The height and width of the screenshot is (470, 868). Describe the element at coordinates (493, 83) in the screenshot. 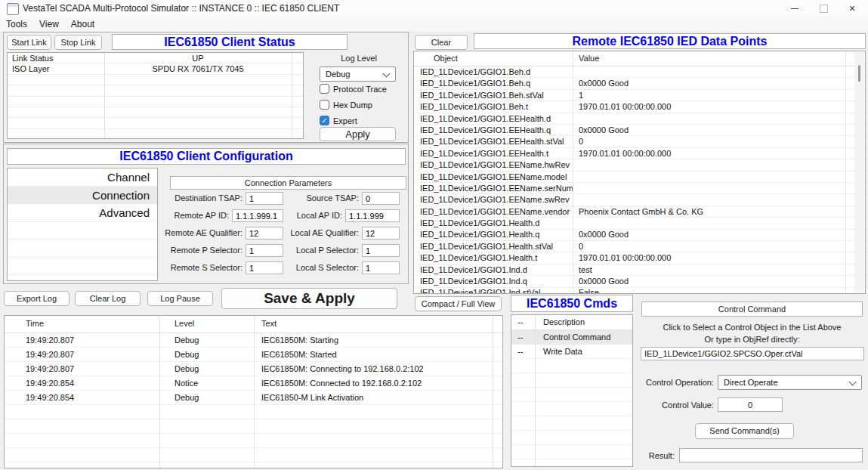

I see `data-point-object: IED_1LDevice1/GGIO1.Beh.q` at that location.